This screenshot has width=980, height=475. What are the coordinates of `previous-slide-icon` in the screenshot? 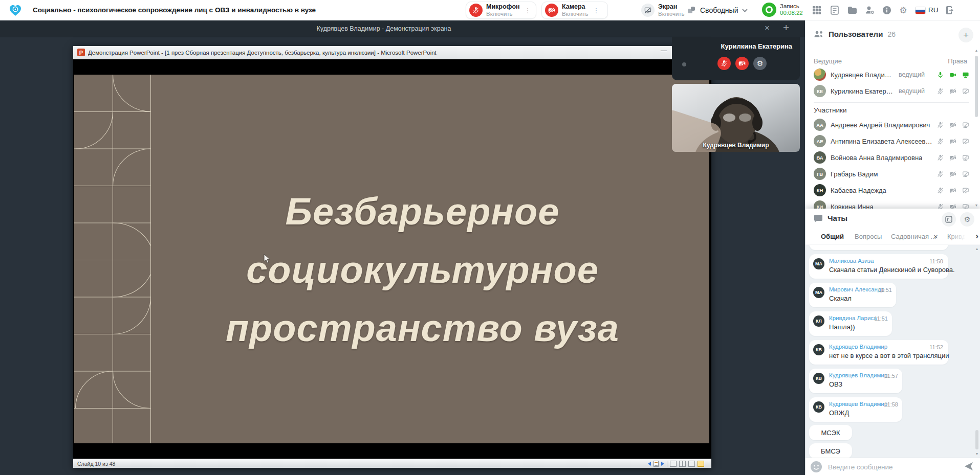 It's located at (649, 464).